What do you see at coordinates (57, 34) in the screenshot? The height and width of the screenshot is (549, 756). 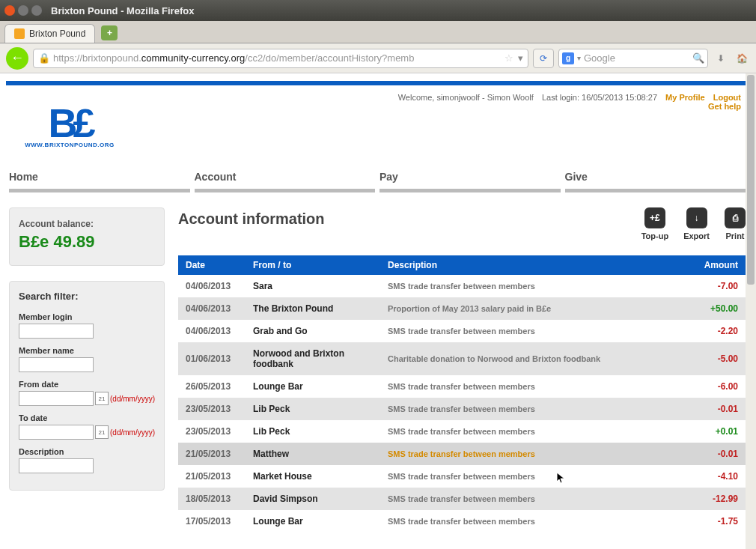 I see `tab-title: Brixton Pound` at bounding box center [57, 34].